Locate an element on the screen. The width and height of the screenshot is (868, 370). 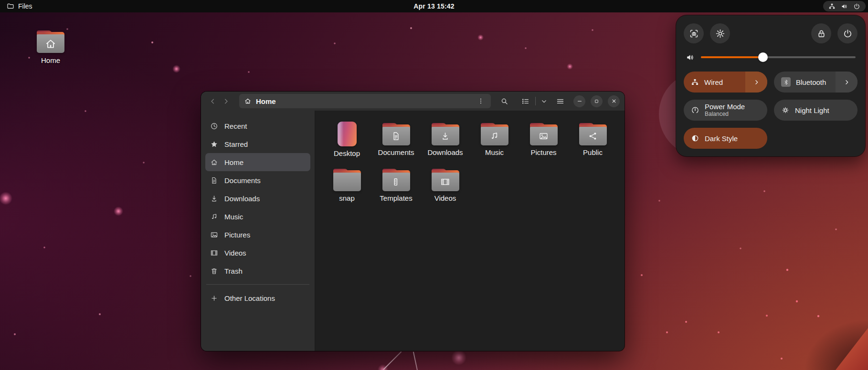
toggle-label: Night Light is located at coordinates (812, 111).